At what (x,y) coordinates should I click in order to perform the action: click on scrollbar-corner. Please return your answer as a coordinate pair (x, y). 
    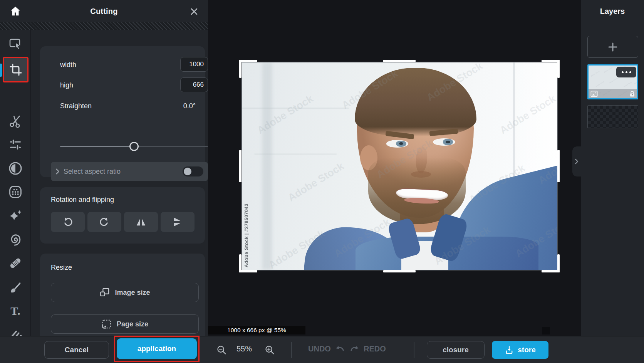
    Looking at the image, I should click on (546, 331).